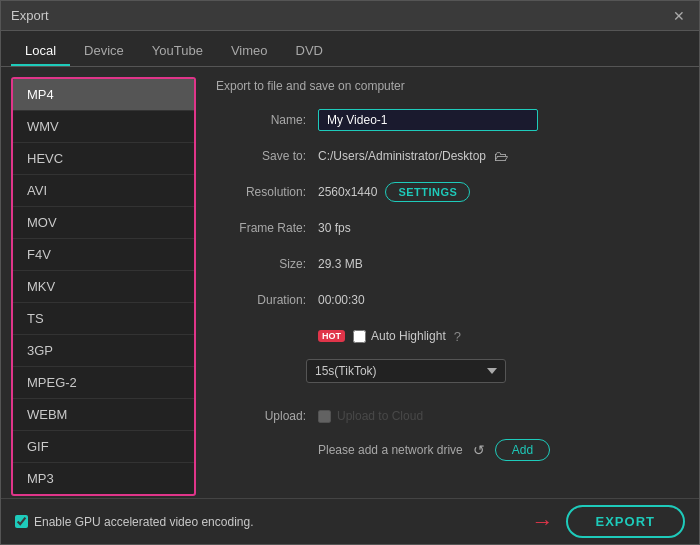  Describe the element at coordinates (501, 156) in the screenshot. I see `folder-icon: 🗁` at that location.